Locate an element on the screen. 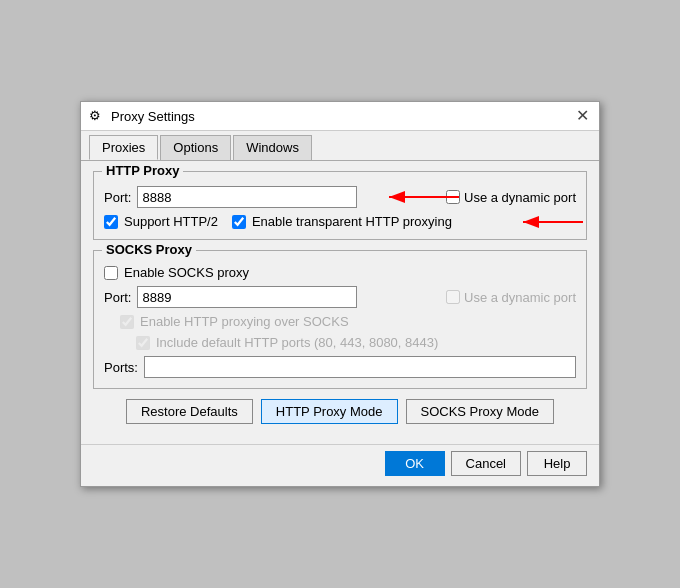 The width and height of the screenshot is (680, 588). tab-windows: Windows is located at coordinates (272, 148).